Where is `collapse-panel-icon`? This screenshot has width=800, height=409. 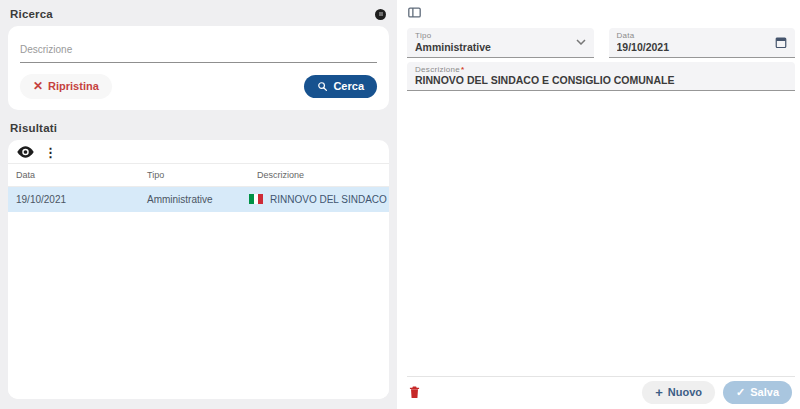 collapse-panel-icon is located at coordinates (380, 14).